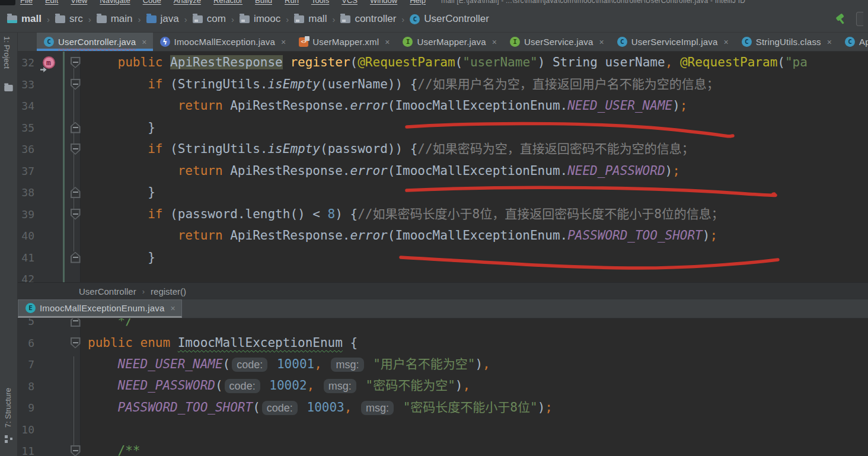 Image resolution: width=868 pixels, height=456 pixels. What do you see at coordinates (187, 2) in the screenshot?
I see `menu-item-analyze: Analyze` at bounding box center [187, 2].